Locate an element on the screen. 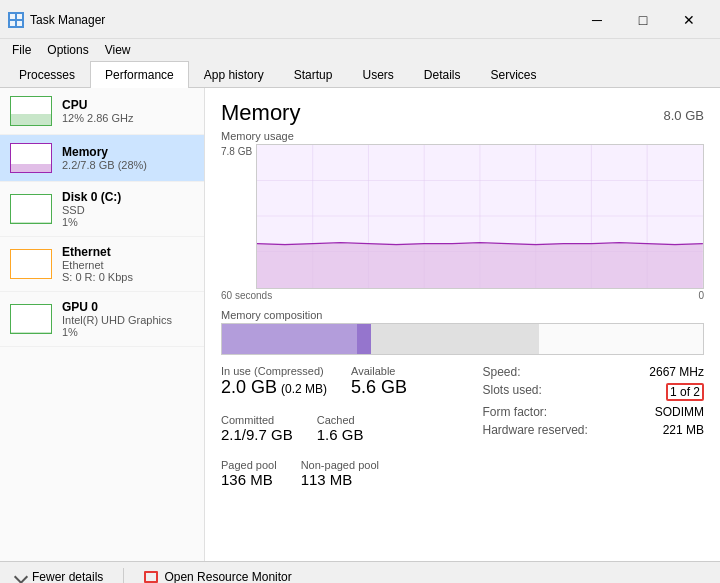 This screenshot has height=583, width=720. info-hw-value: 221 MB is located at coordinates (684, 430).